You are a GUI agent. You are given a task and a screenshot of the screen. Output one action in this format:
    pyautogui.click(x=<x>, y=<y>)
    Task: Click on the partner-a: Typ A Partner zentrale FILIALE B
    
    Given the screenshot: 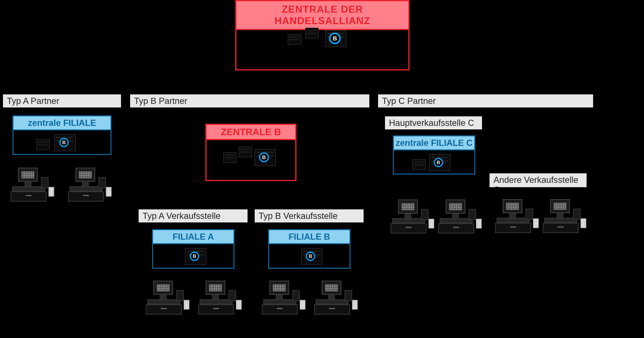 What is the action you would take?
    pyautogui.click(x=62, y=156)
    